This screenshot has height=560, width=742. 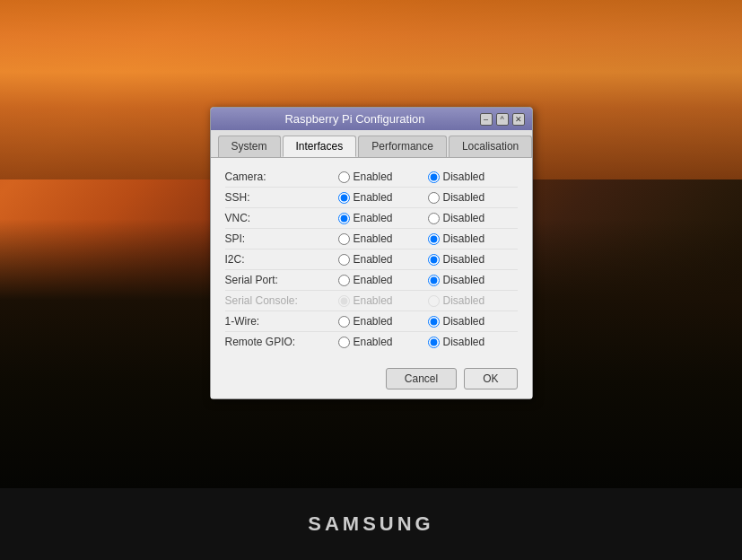 I want to click on ssh-disabled-radio, so click(x=434, y=197).